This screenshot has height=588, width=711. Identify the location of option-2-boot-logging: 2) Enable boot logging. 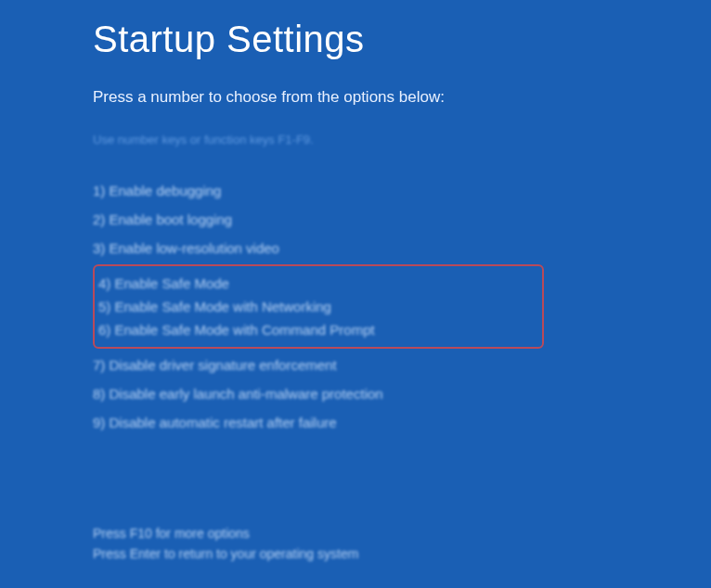
(402, 219).